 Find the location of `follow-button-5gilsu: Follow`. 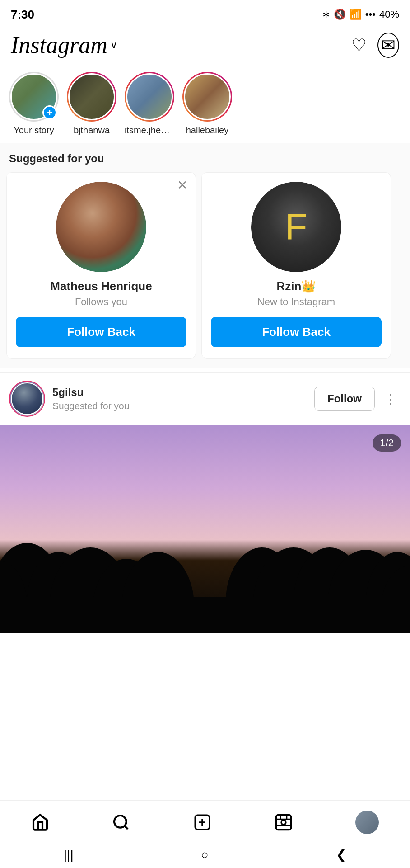

follow-button-5gilsu: Follow is located at coordinates (345, 399).